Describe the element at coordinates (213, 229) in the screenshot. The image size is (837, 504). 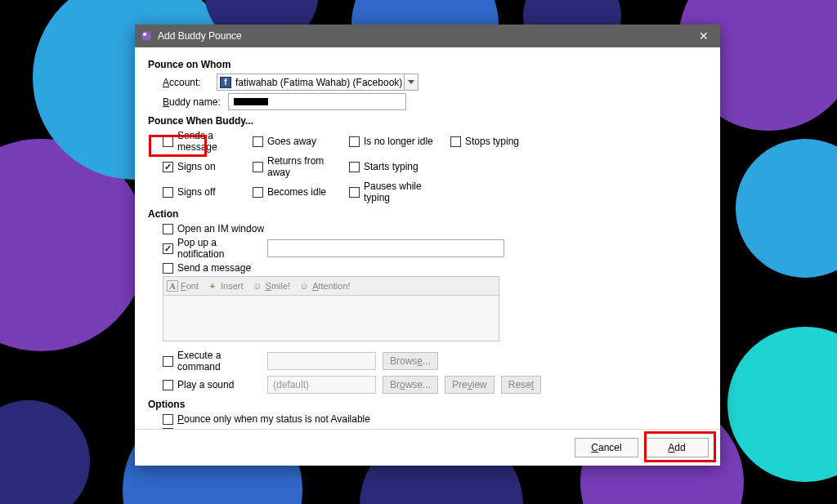
I see `chk-open-im: Open an IM window` at that location.